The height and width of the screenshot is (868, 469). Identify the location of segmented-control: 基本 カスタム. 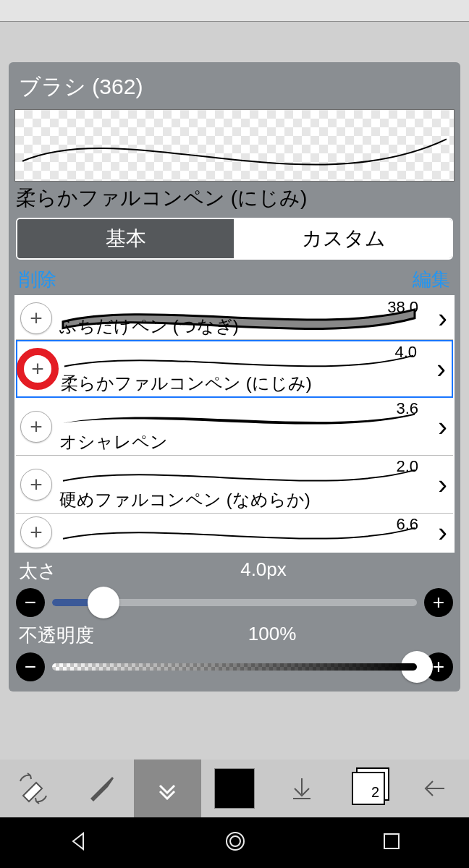
(234, 239).